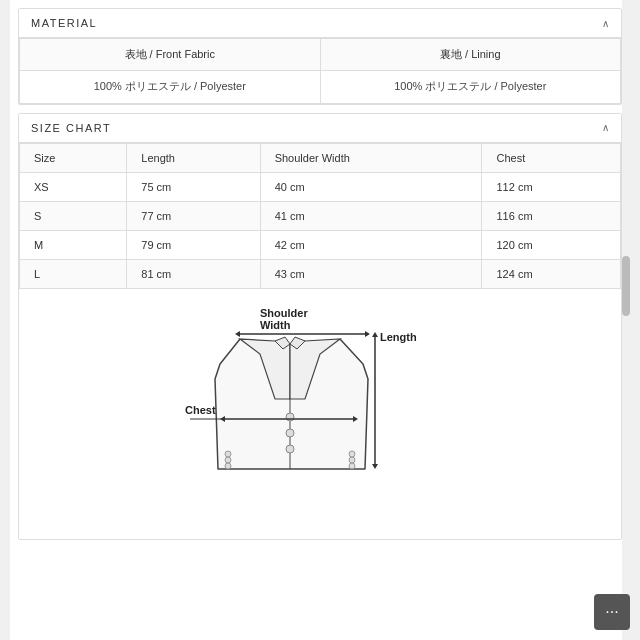 The height and width of the screenshot is (640, 640). Describe the element at coordinates (371, 216) in the screenshot. I see `size-row1-col2: 41 cm` at that location.